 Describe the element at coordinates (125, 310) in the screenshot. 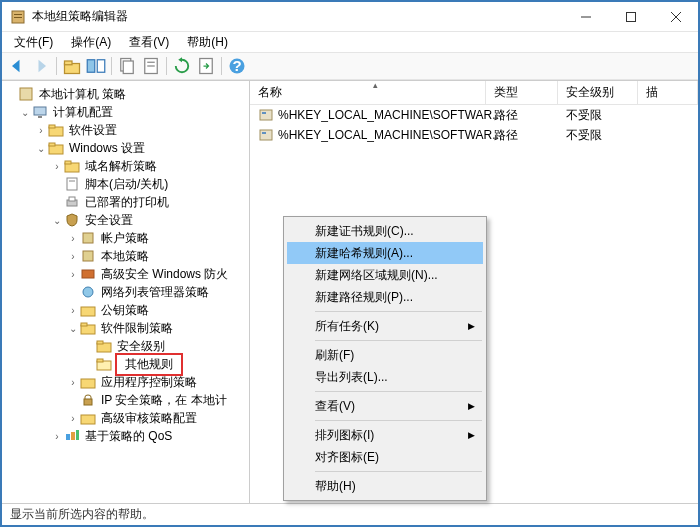

I see `tree-label: 公钥策略` at that location.